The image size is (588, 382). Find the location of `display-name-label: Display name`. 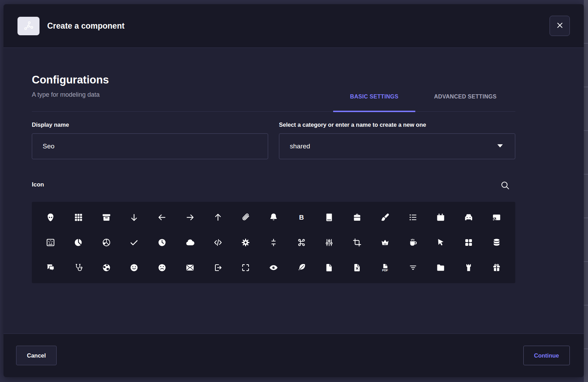

display-name-label: Display name is located at coordinates (50, 125).